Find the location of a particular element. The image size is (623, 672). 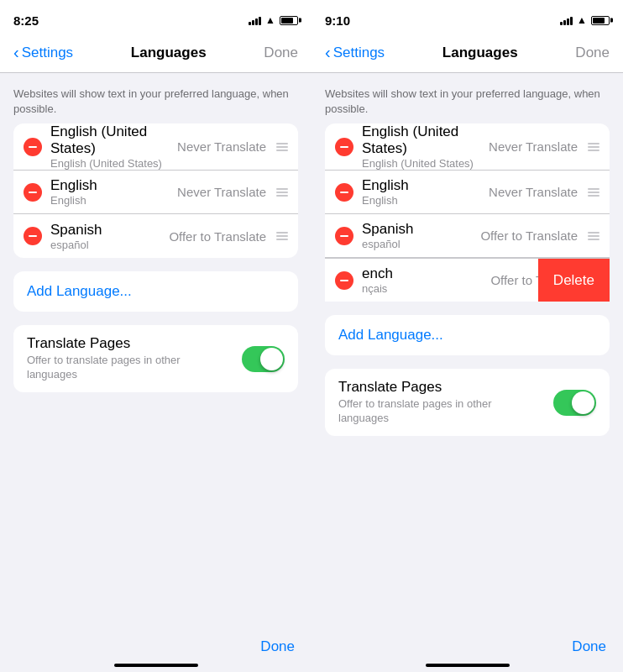

description-right: Websites will show text in your preferre… is located at coordinates (467, 98).